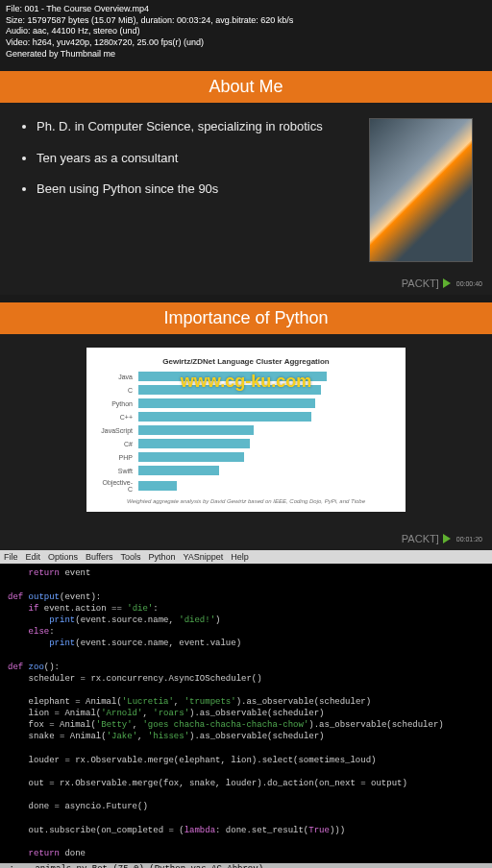 The image size is (492, 868). I want to click on meta-file: File: 001 - The Course Overview.mp4, so click(246, 10).